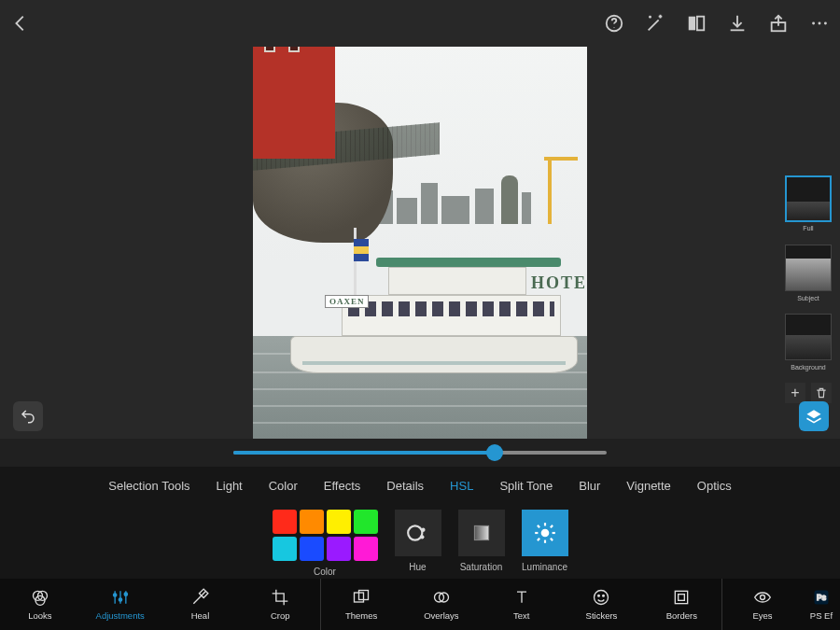 The height and width of the screenshot is (630, 840). Describe the element at coordinates (482, 567) in the screenshot. I see `saturation-label: Saturation` at that location.